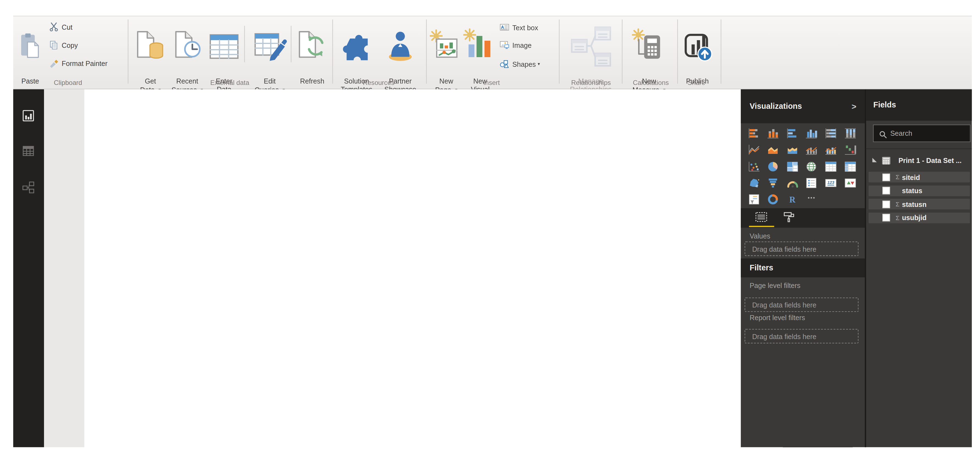 The height and width of the screenshot is (452, 980). I want to click on dataset-table-row: Print 1 - Data Set ..., so click(919, 160).